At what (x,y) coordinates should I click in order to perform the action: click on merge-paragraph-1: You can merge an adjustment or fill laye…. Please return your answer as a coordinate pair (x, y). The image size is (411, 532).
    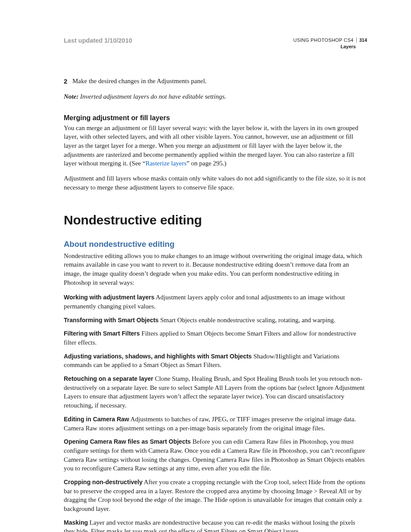
    Looking at the image, I should click on (215, 146).